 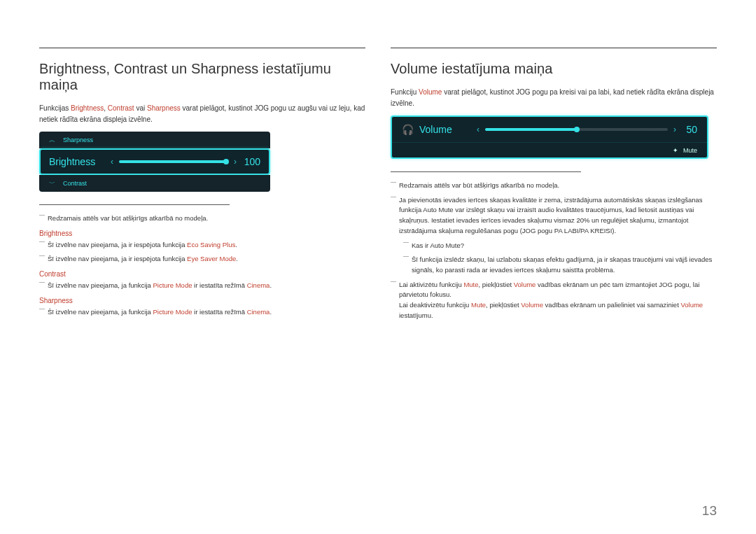 I want to click on left-title: Brightness, Contrast un Sharpness iestat…, so click(x=202, y=70).